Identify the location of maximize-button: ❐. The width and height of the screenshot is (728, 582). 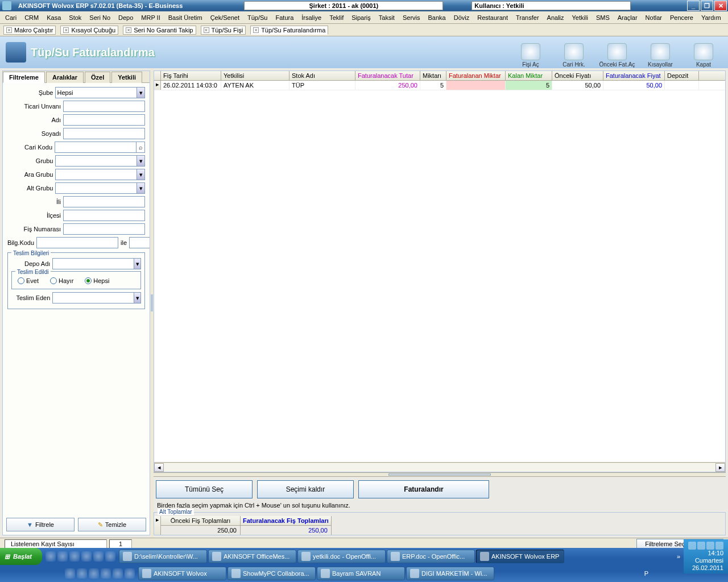
(707, 6).